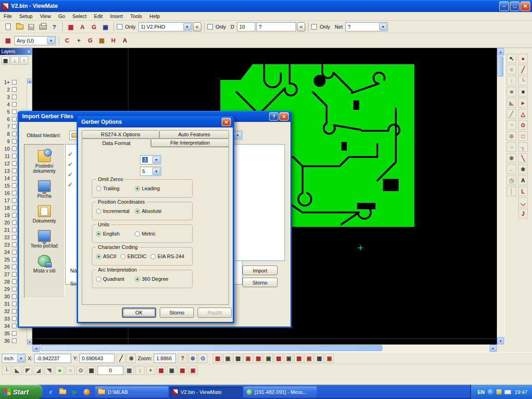 The image size is (532, 399). Describe the element at coordinates (155, 122) in the screenshot. I see `gerber-dialog-title-bar: Gerber Options ✕` at that location.